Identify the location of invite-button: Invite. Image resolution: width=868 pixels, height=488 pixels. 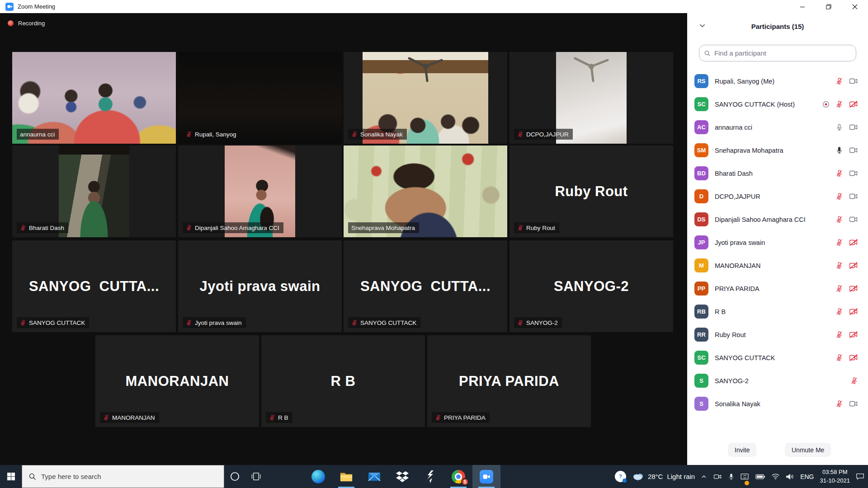
(742, 450).